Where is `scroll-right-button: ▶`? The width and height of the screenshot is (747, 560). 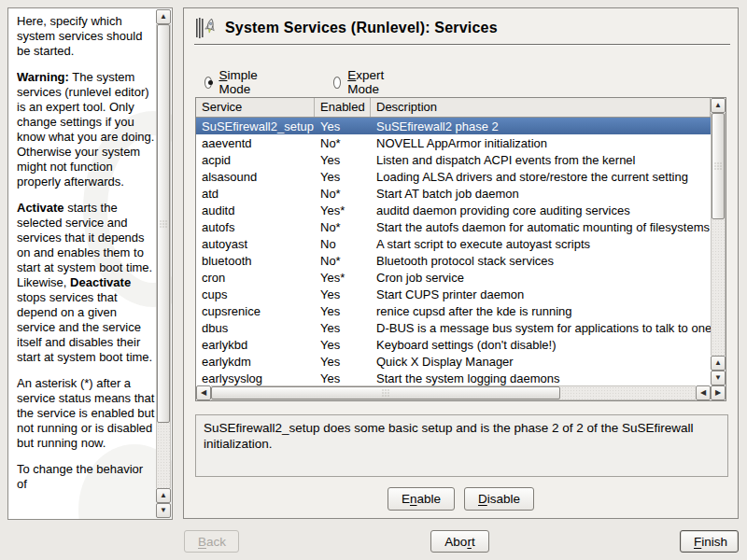 scroll-right-button: ▶ is located at coordinates (718, 393).